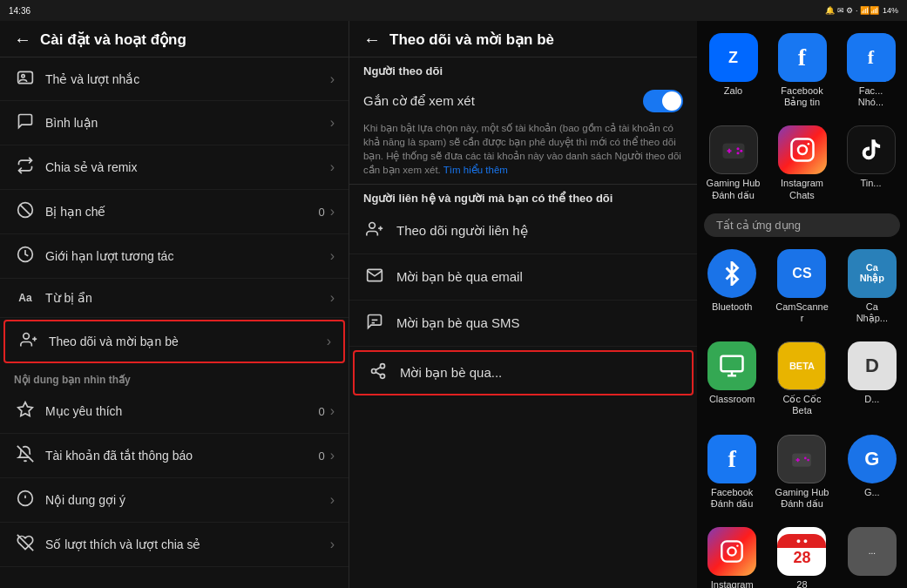 Image resolution: width=907 pixels, height=588 pixels. What do you see at coordinates (453, 10) in the screenshot?
I see `status-bar: 14:36 🔔 ✉ ⚙ · 📶📶 14%` at bounding box center [453, 10].